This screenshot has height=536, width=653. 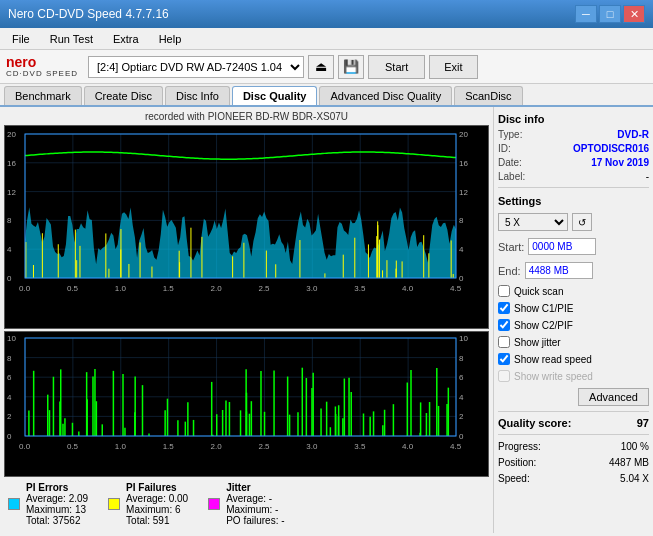 I want to click on window-controls: ─ □ ✕, so click(x=610, y=14).